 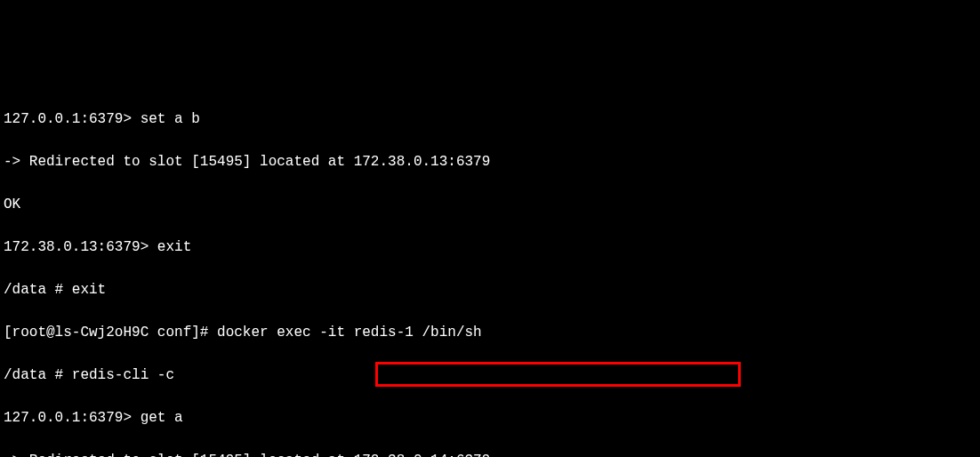 What do you see at coordinates (490, 204) in the screenshot?
I see `terminal-line: OK` at bounding box center [490, 204].